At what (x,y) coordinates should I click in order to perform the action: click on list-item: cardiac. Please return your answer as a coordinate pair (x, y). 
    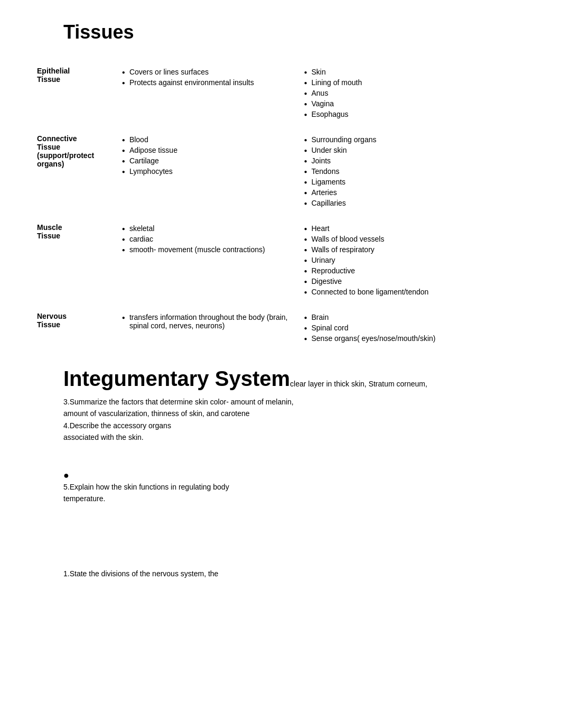
    Looking at the image, I should click on (208, 239).